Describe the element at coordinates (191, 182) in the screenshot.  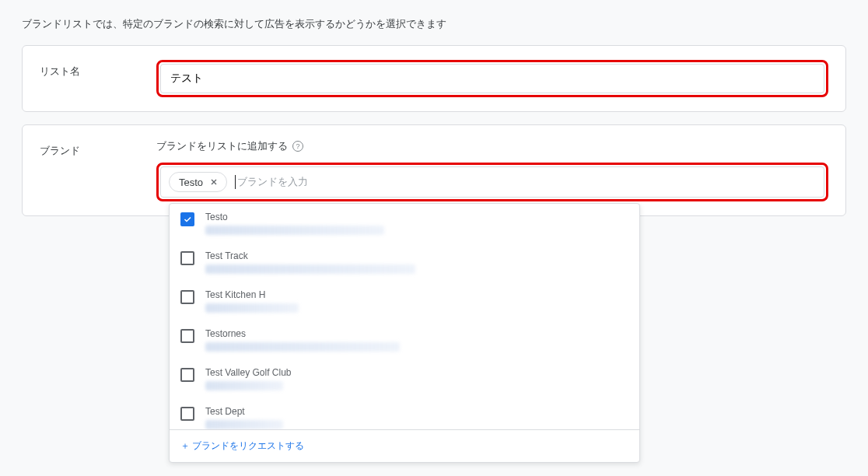
I see `brand-chip-label: Testo` at that location.